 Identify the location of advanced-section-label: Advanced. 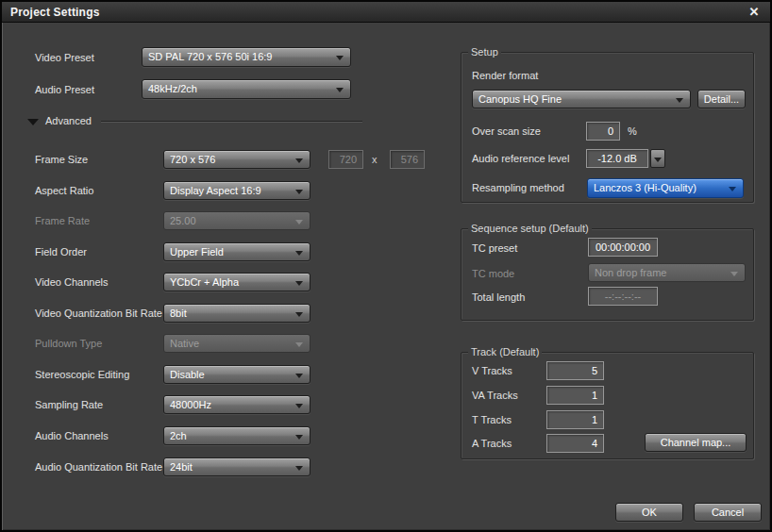
(68, 121).